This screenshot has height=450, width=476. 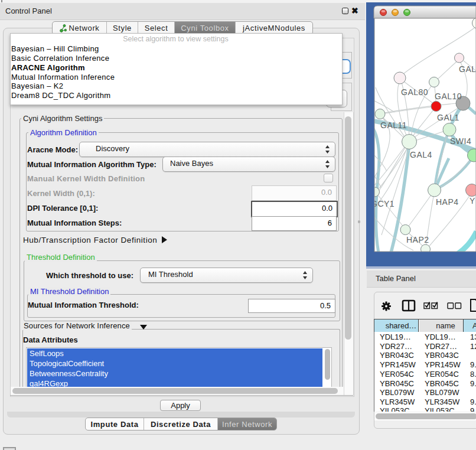 What do you see at coordinates (468, 69) in the screenshot?
I see `svg-text: GAL7` at bounding box center [468, 69].